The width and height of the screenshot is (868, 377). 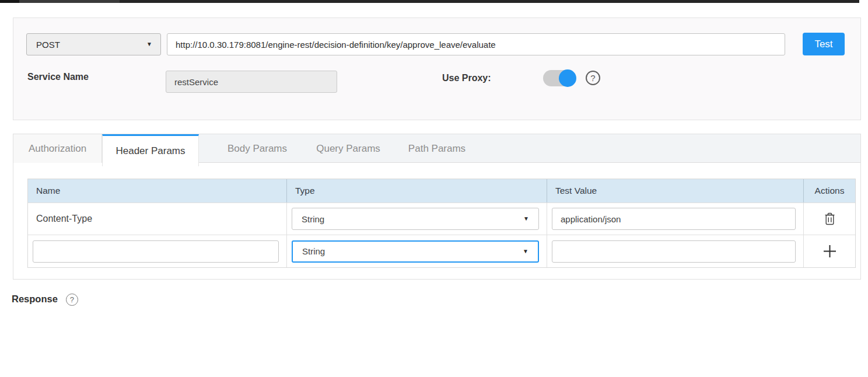 What do you see at coordinates (437, 148) in the screenshot?
I see `tab-path-params: Path Params` at bounding box center [437, 148].